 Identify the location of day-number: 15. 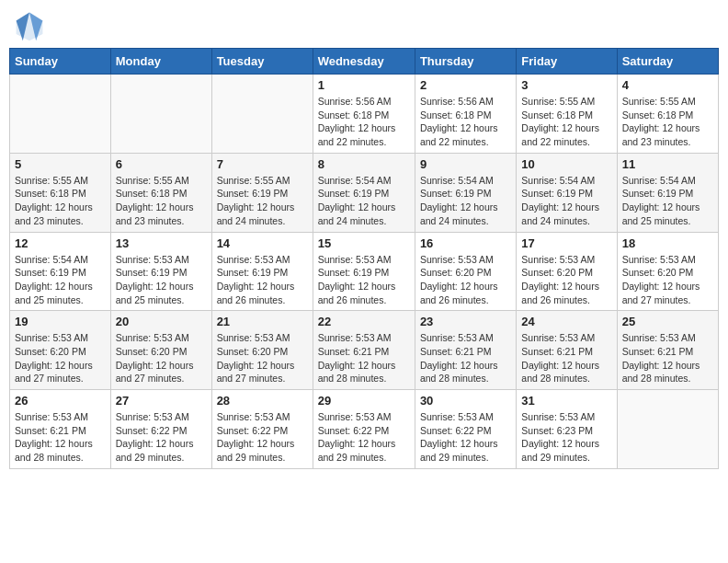
(364, 243).